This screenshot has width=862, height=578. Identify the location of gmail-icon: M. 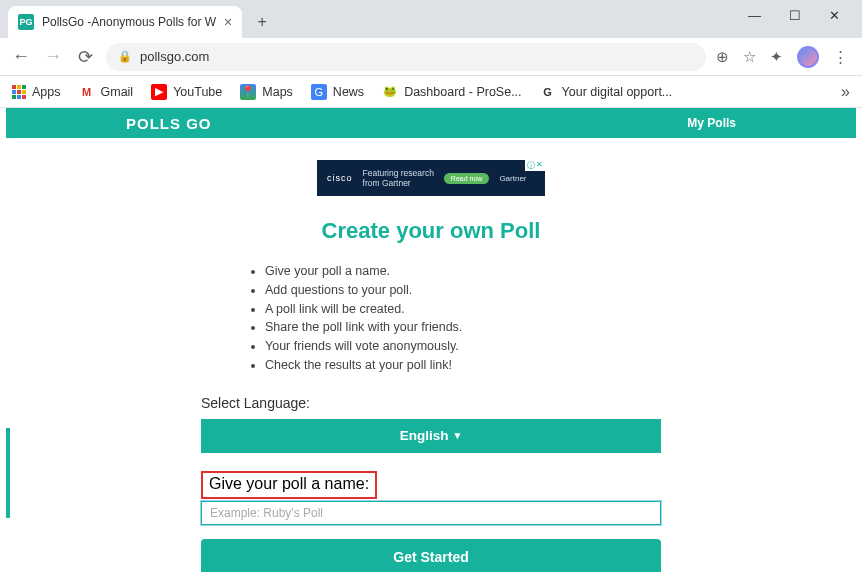
(87, 92).